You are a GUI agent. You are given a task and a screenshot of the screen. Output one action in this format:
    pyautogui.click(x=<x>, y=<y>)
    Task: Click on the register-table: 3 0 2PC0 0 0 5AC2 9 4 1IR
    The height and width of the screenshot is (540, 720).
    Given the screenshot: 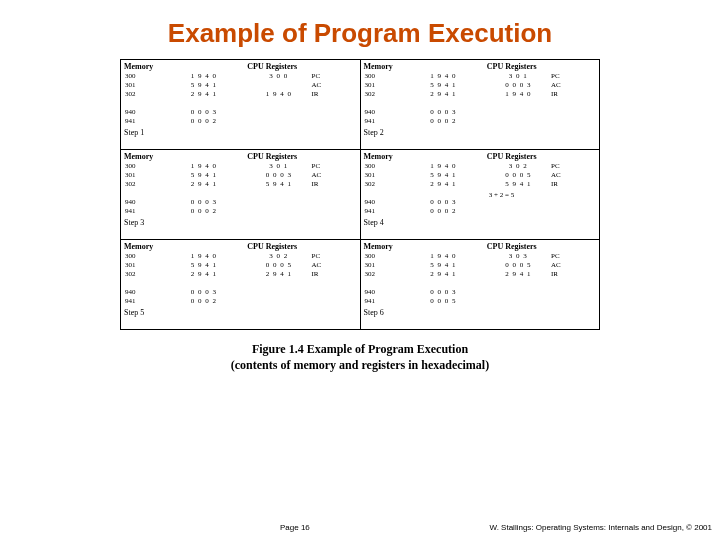 What is the action you would take?
    pyautogui.click(x=302, y=266)
    